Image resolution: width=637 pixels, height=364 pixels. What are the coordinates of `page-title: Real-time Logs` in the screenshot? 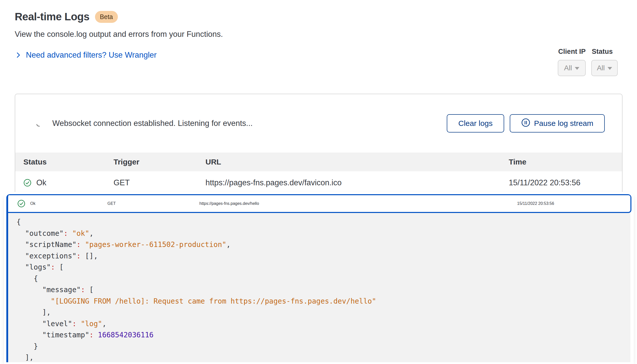 It's located at (52, 17).